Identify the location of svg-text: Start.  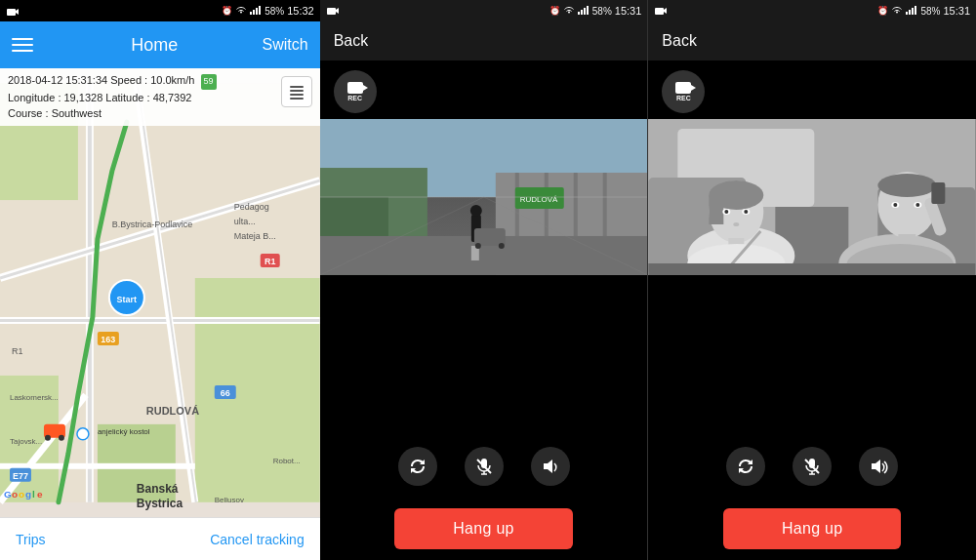
(127, 300).